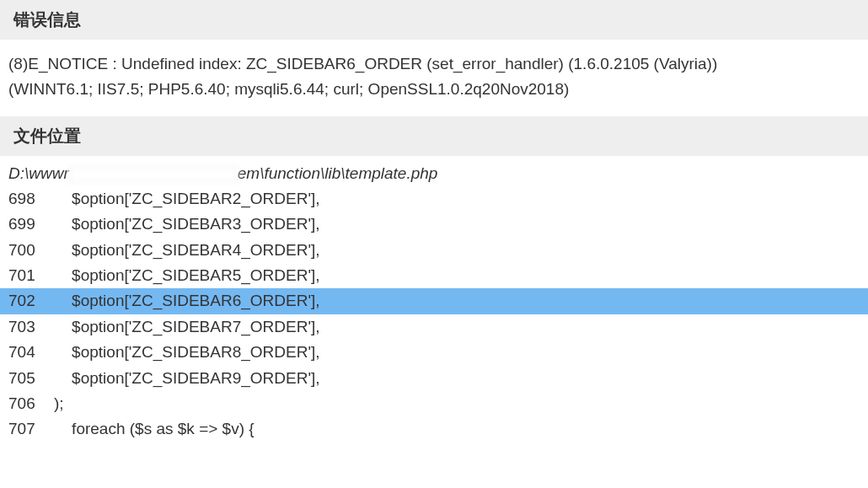 The width and height of the screenshot is (868, 488). What do you see at coordinates (31, 352) in the screenshot?
I see `line-number: 704` at bounding box center [31, 352].